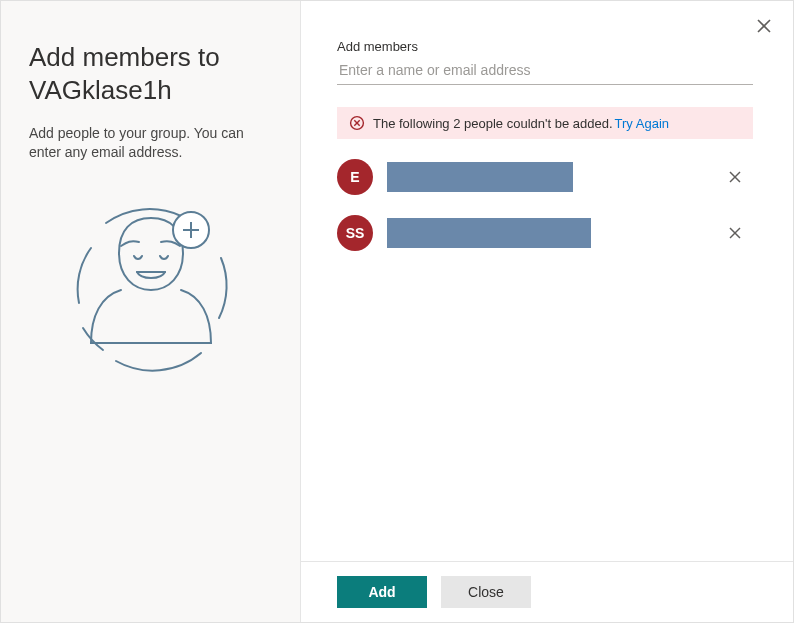 This screenshot has width=794, height=623. What do you see at coordinates (150, 74) in the screenshot?
I see `panel-title: Add members to VAGklase1h` at bounding box center [150, 74].